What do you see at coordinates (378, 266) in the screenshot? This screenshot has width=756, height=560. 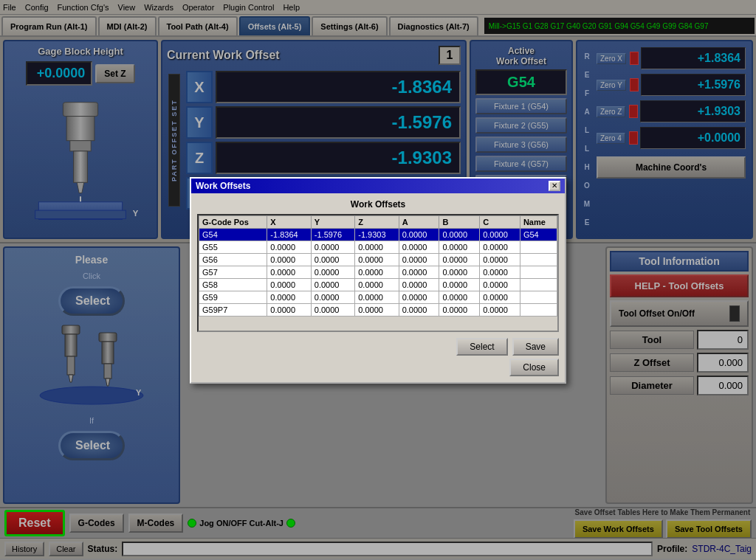 I see `work-offsets-table: G-Code Pos X Y Z A B C Name G54-1.8364-1…` at bounding box center [378, 266].